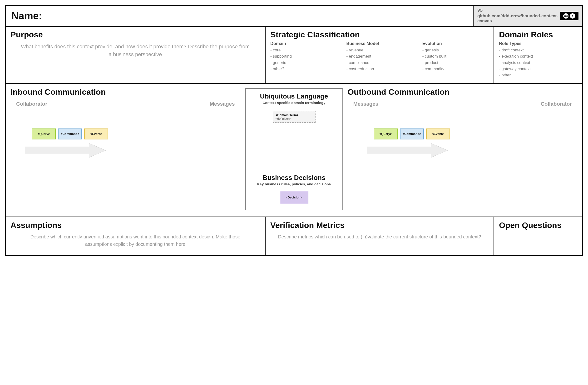  I want to click on list-item: - analysis context, so click(538, 63).